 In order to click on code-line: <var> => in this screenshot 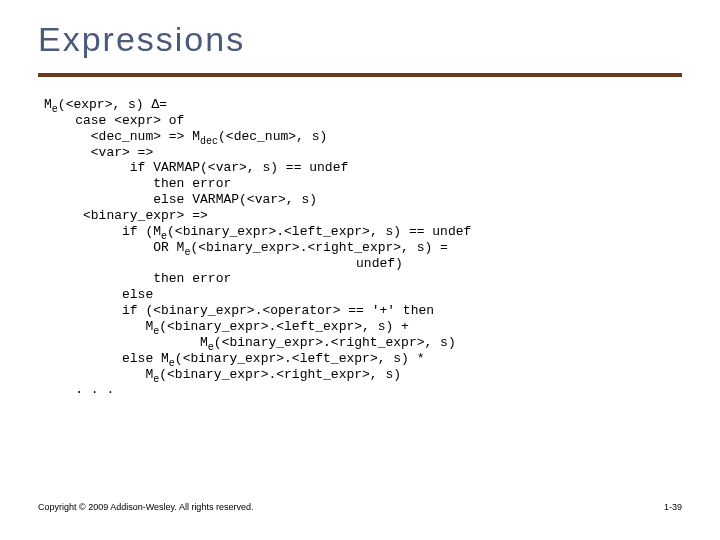, I will do `click(98, 152)`.